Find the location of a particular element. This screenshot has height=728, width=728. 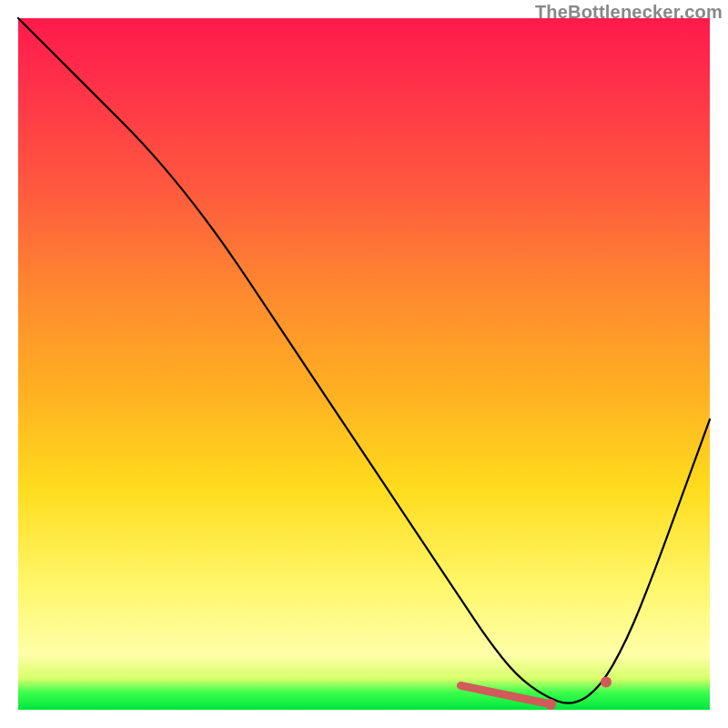

highlight-segment-end-dot is located at coordinates (551, 704).